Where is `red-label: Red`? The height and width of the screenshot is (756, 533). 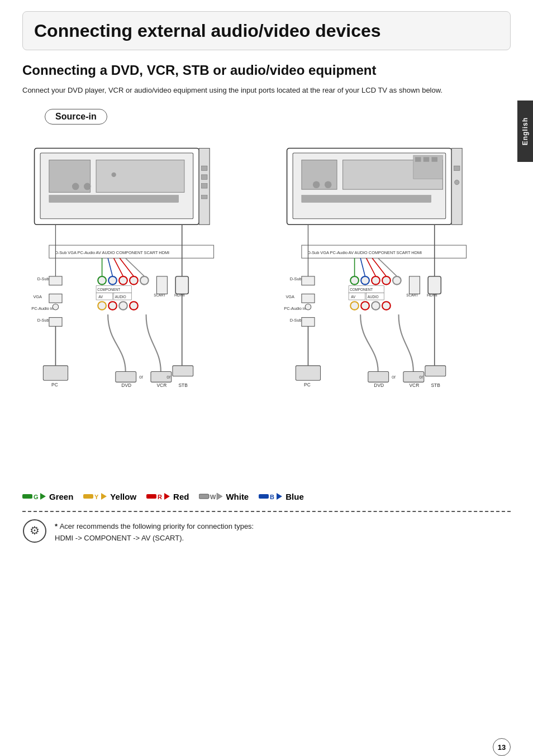 red-label: Red is located at coordinates (181, 497).